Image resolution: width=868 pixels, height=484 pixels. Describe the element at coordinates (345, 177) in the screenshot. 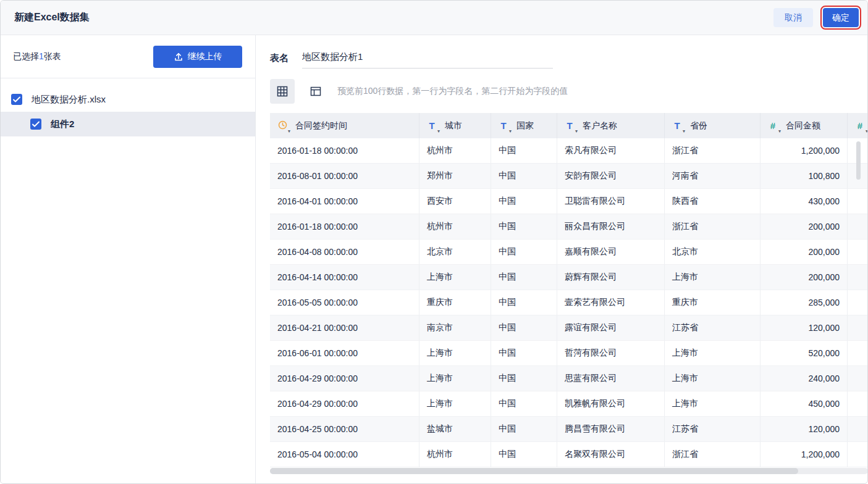

I see `table-cell: 2016-08-01 00:00:00` at that location.